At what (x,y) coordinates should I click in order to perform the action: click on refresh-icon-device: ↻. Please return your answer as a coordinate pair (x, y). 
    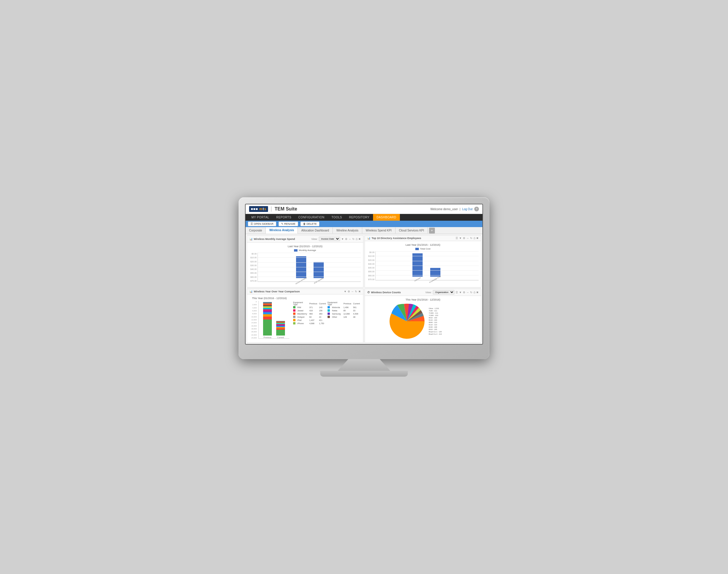
    Looking at the image, I should click on (471, 292).